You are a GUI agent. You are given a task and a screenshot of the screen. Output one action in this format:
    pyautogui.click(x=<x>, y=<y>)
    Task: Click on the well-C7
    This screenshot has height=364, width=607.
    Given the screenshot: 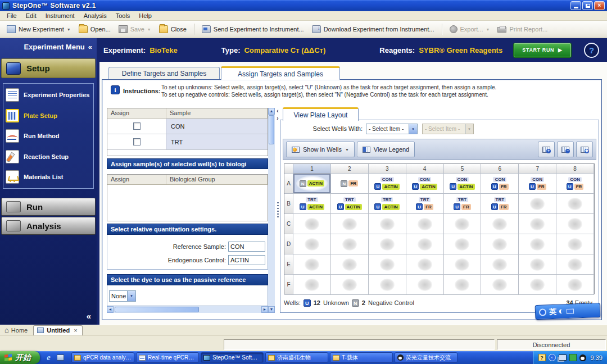 What is the action you would take?
    pyautogui.click(x=537, y=224)
    